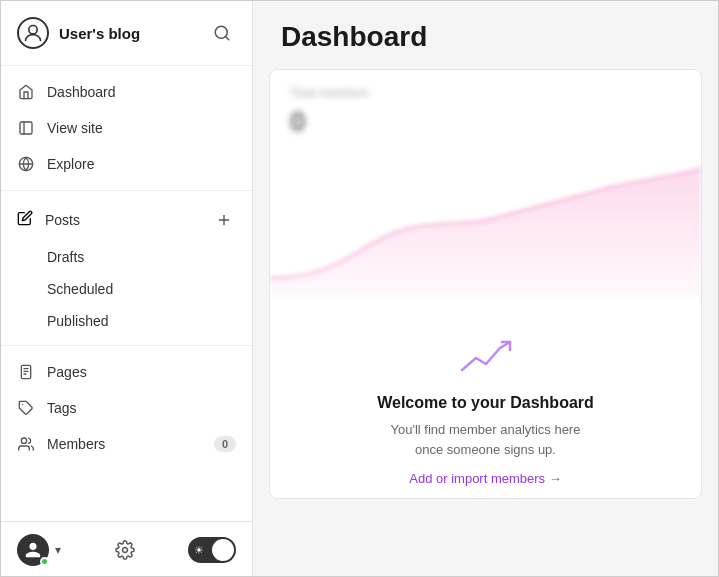 The image size is (719, 577). What do you see at coordinates (67, 372) in the screenshot?
I see `sidebar-item-label-pages: Pages` at bounding box center [67, 372].